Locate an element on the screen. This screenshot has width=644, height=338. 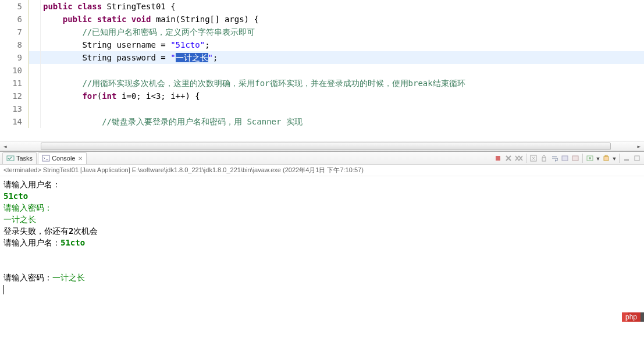
code-content: //键盘录入要登录的用户名和密码，用 Scanner 实现 is located at coordinates (172, 122).